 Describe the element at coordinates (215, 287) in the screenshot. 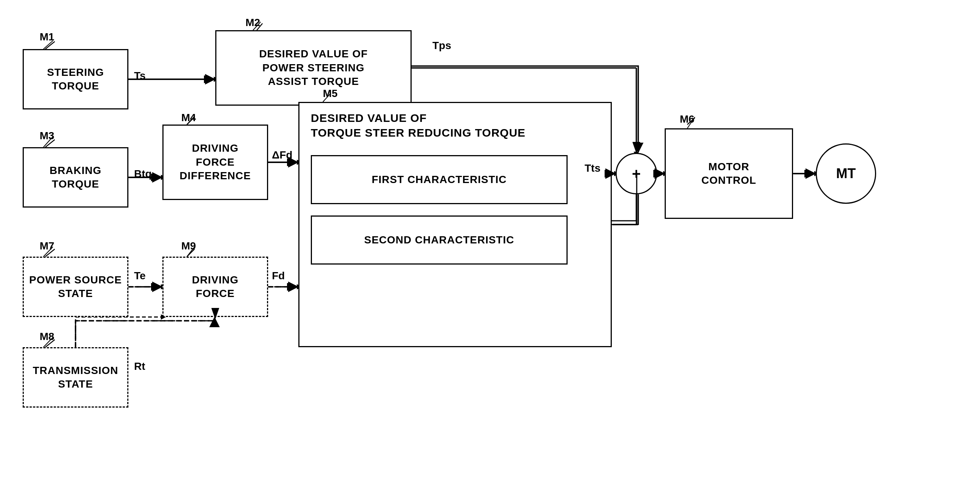

I see `driving-force-label: DRIVINGFORCE` at that location.